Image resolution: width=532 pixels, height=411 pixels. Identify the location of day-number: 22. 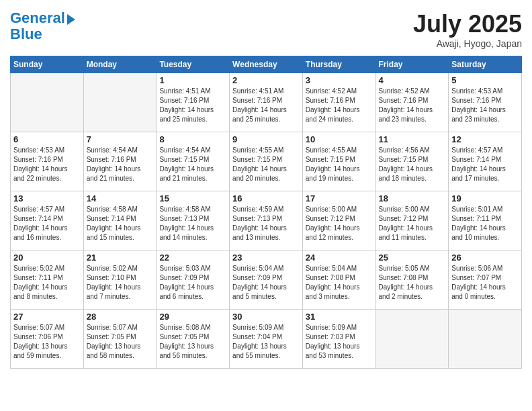
(193, 258).